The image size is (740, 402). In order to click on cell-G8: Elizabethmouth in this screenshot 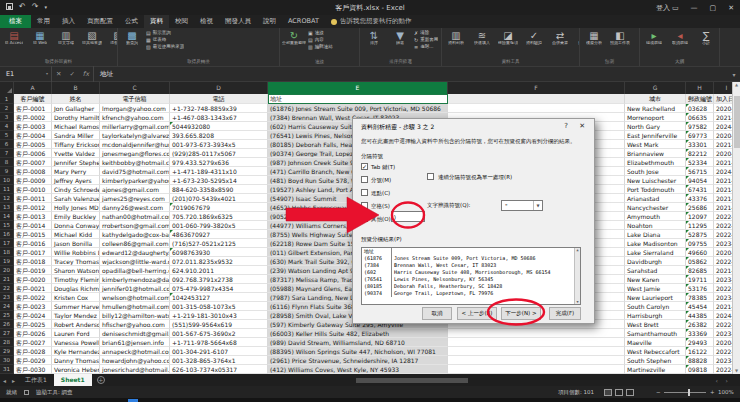, I will do `click(656, 162)`.